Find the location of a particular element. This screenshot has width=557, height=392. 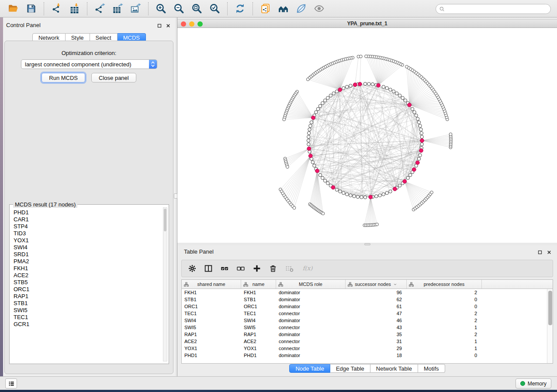

table-row: SWI5SWI5connector431 is located at coordinates (367, 327).